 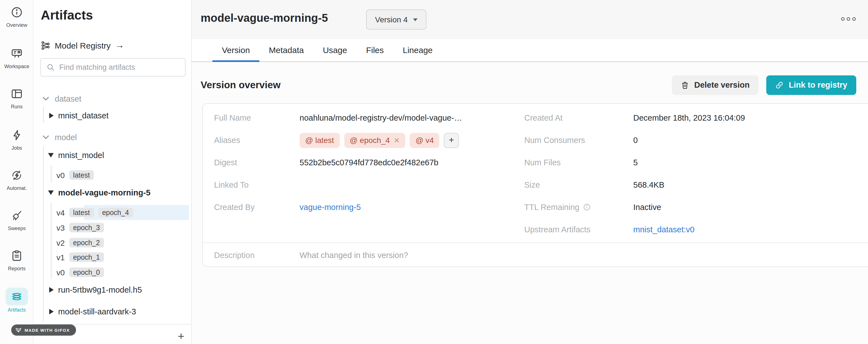 I want to click on tab-metadata: Metadata, so click(x=286, y=50).